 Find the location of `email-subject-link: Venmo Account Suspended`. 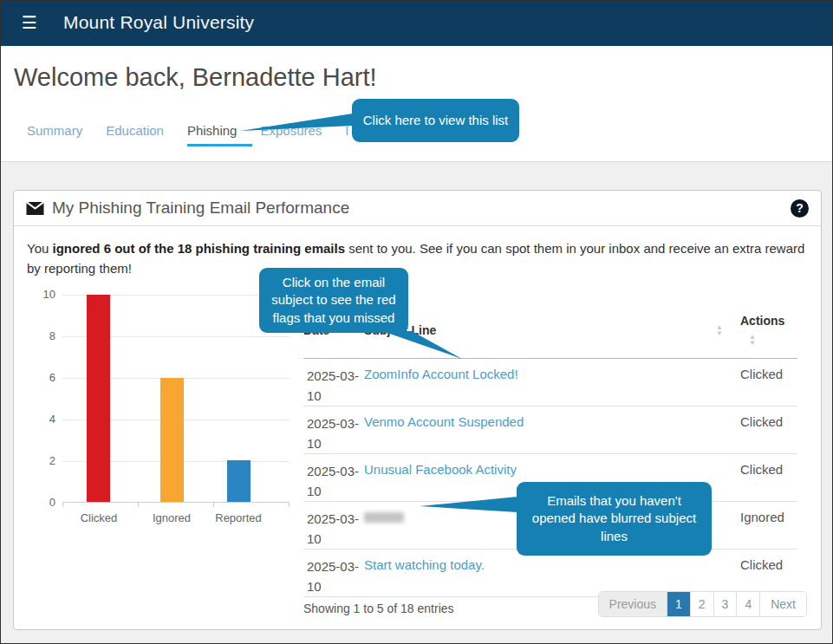

email-subject-link: Venmo Account Suspended is located at coordinates (444, 421).